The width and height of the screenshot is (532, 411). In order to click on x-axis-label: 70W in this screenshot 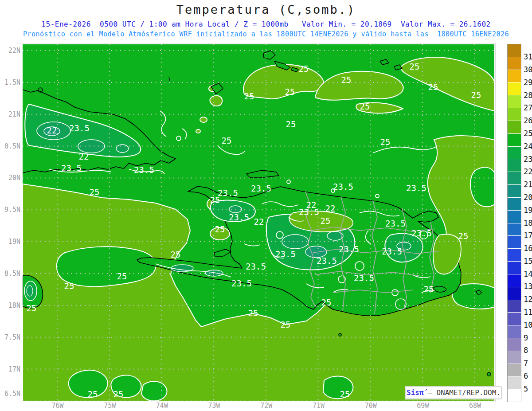, I will do `click(371, 406)`.